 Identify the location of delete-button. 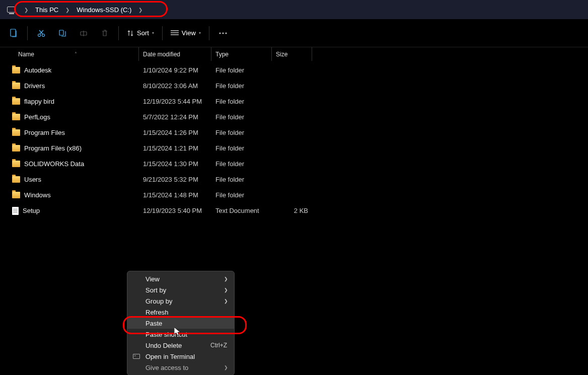
(105, 33).